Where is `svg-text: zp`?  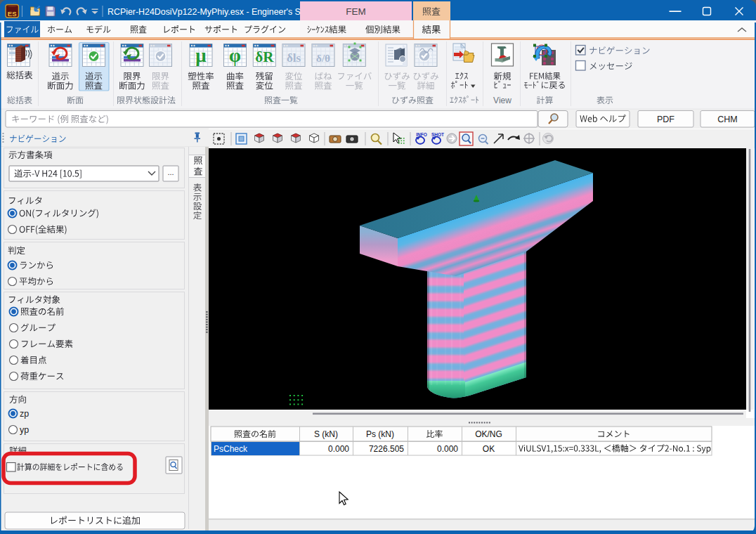
svg-text: zp is located at coordinates (24, 414).